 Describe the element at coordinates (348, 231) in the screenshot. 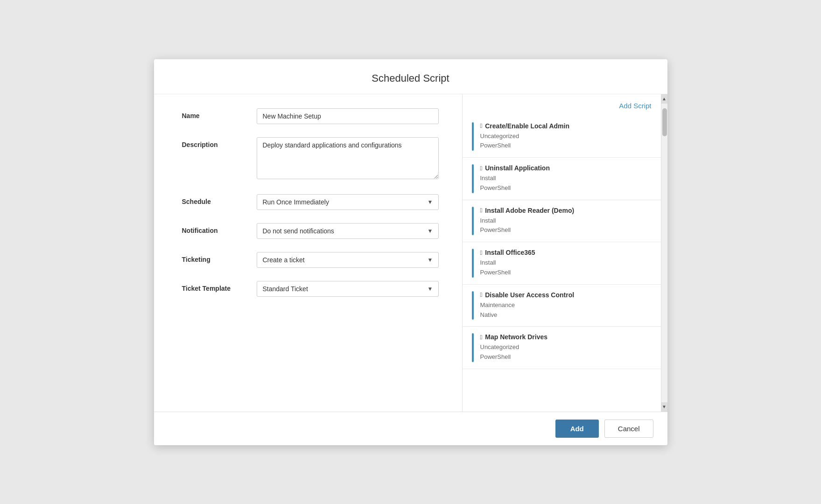

I see `notification-select: Do not send notifications Send notificat…` at that location.